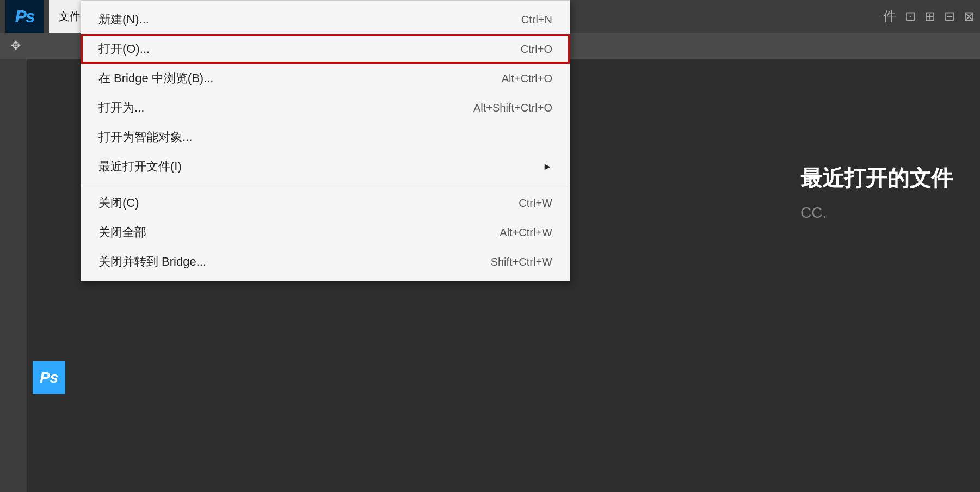 This screenshot has width=980, height=492. What do you see at coordinates (24, 16) in the screenshot?
I see `ps-logo-text: Ps` at bounding box center [24, 16].